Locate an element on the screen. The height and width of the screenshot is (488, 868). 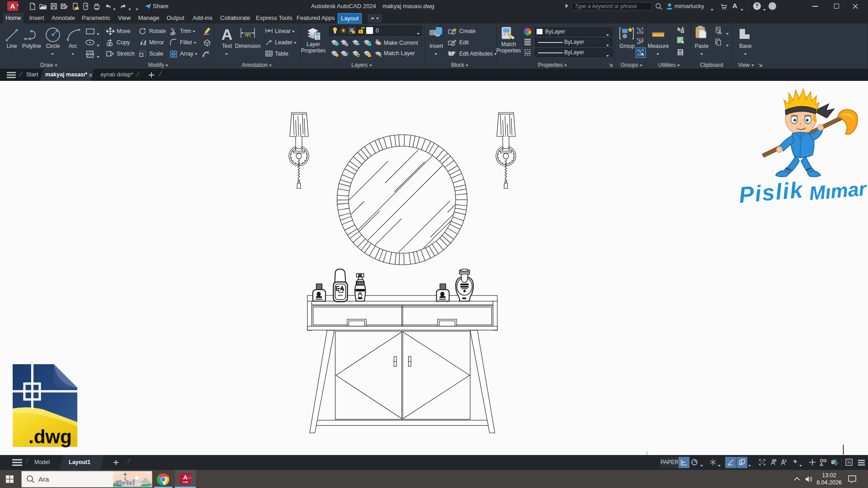
svg-text: Mımar is located at coordinates (838, 191).